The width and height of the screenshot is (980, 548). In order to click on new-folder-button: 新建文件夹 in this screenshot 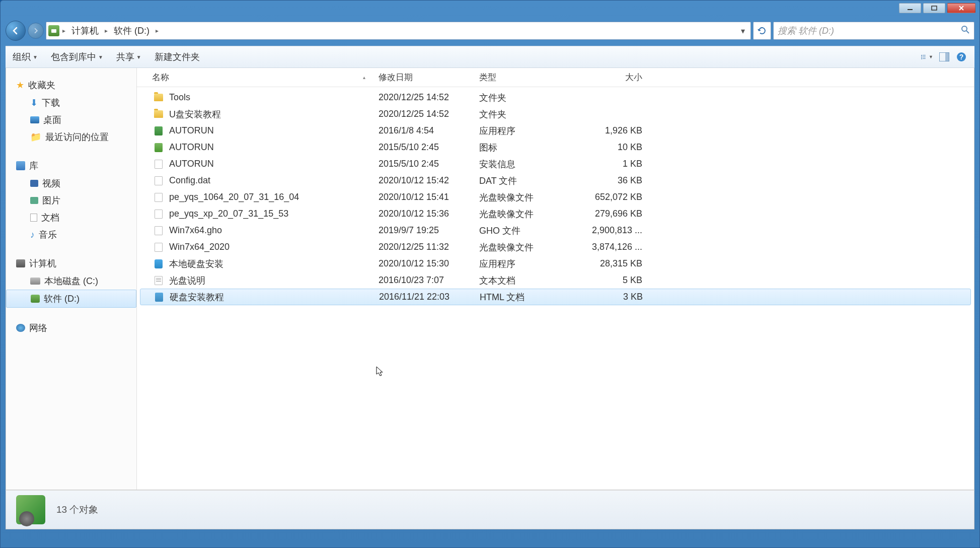, I will do `click(177, 57)`.